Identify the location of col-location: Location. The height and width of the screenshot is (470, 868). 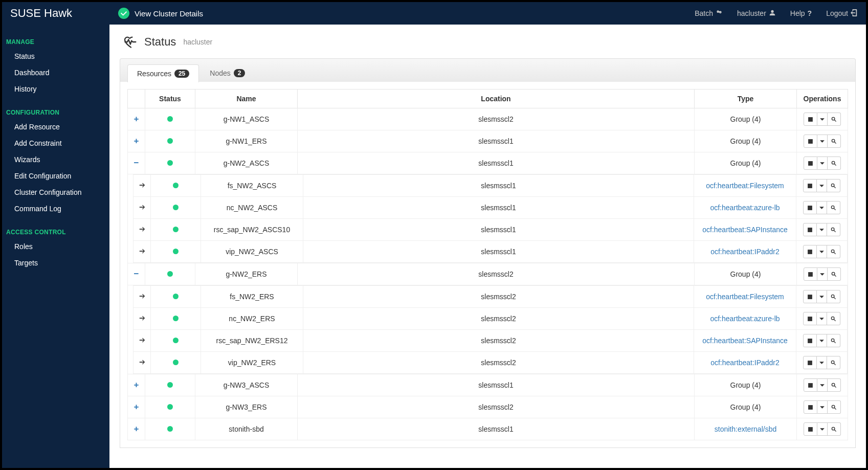
(496, 99).